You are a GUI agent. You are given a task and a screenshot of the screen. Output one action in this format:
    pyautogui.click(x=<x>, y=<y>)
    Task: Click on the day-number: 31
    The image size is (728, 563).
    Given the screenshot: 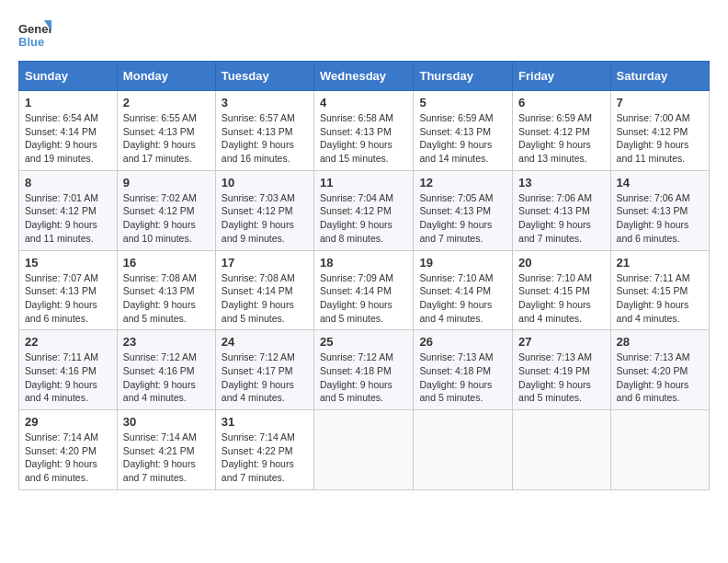 What is the action you would take?
    pyautogui.click(x=265, y=421)
    